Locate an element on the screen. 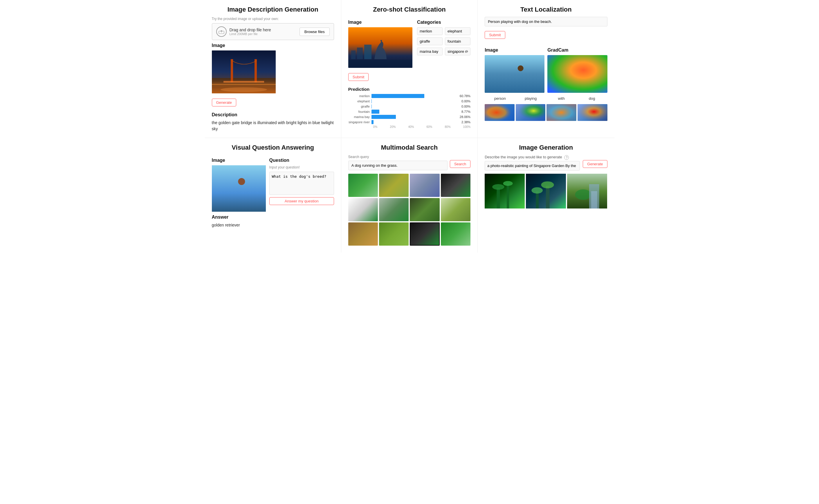 This screenshot has height=504, width=819. word-thumbnails is located at coordinates (546, 113).